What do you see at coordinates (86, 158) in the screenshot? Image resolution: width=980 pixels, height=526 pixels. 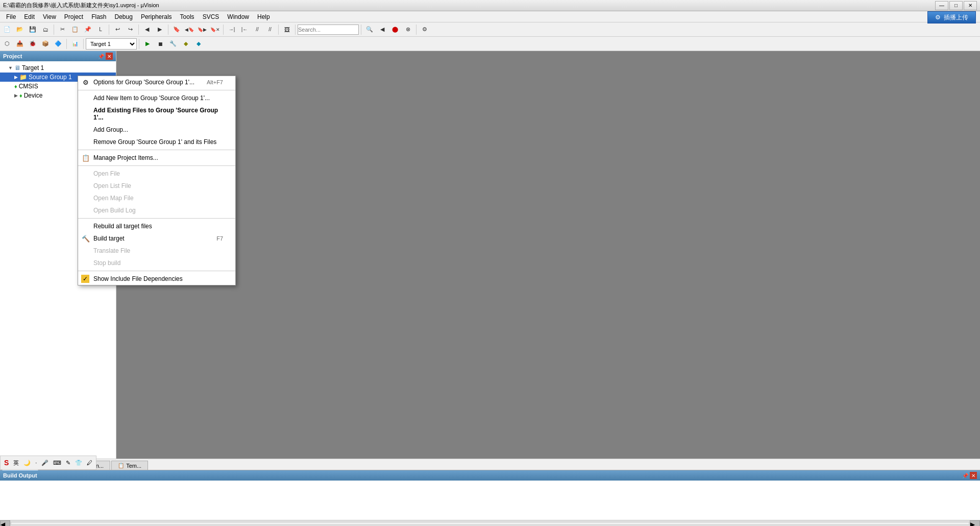 I see `list-icon: 📋` at bounding box center [86, 158].